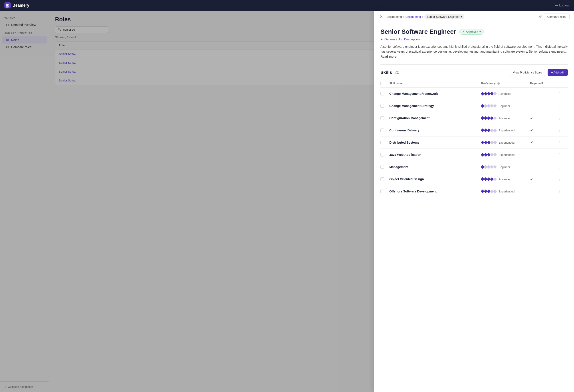 The height and width of the screenshot is (392, 574). Describe the element at coordinates (388, 57) in the screenshot. I see `read-more-link: Read more` at that location.